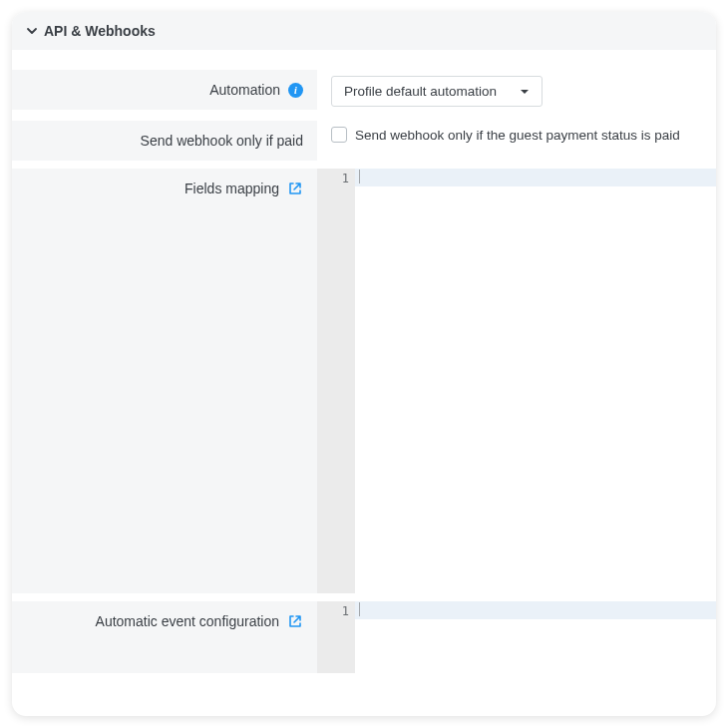  Describe the element at coordinates (295, 90) in the screenshot. I see `info-icon: i` at that location.